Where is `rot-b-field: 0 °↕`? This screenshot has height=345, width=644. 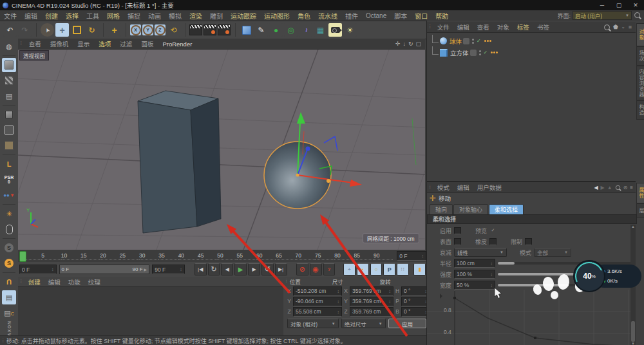 rot-b-field: 0 °↕ is located at coordinates (415, 312).